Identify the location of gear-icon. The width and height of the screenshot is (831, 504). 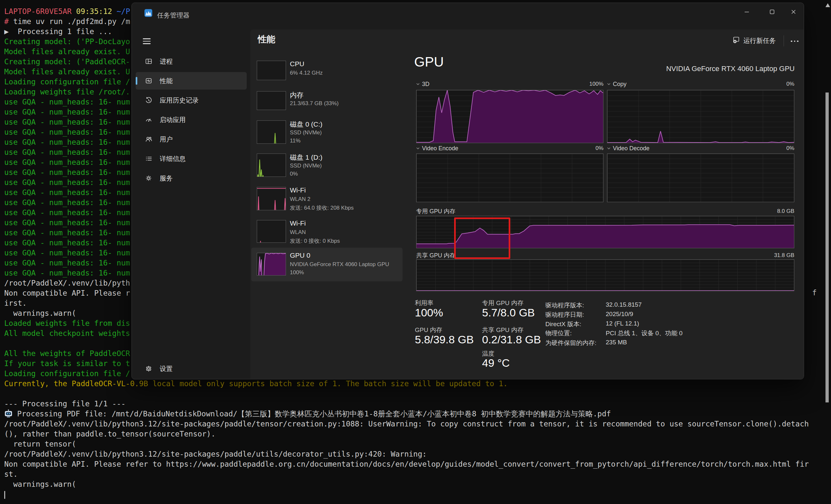
(148, 369).